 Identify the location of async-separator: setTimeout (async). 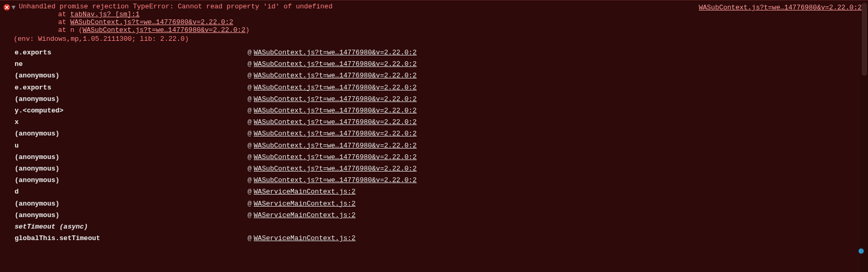
(124, 227).